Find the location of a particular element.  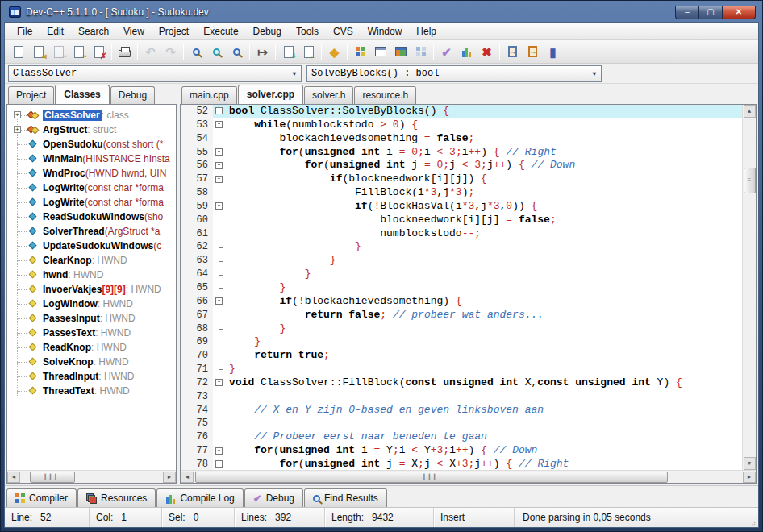

tab-resource-h: resource.h is located at coordinates (386, 95).